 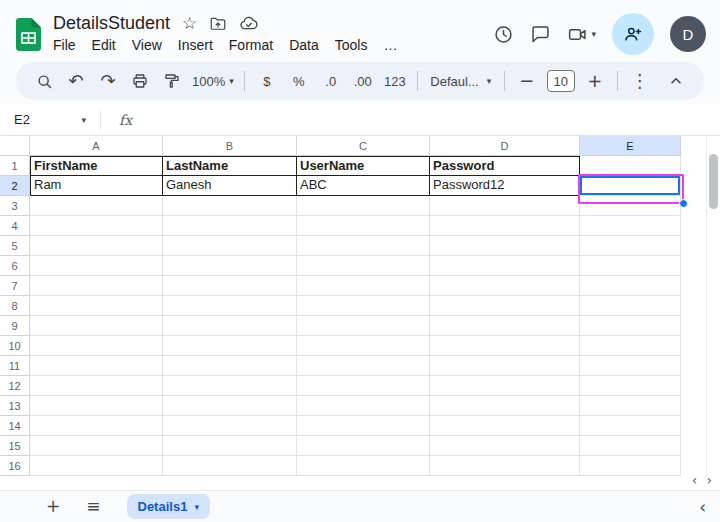 What do you see at coordinates (713, 306) in the screenshot?
I see `vertical-scrollbar` at bounding box center [713, 306].